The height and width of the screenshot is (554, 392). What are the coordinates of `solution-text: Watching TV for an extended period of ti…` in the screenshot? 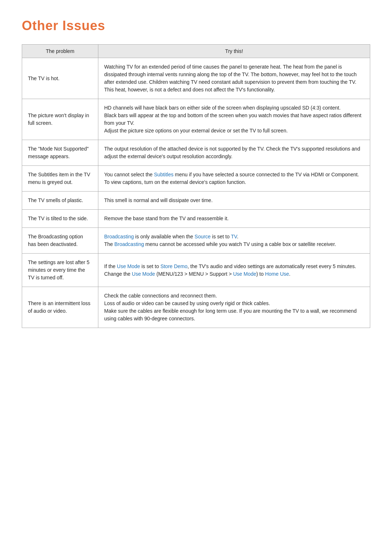 It's located at (230, 78).